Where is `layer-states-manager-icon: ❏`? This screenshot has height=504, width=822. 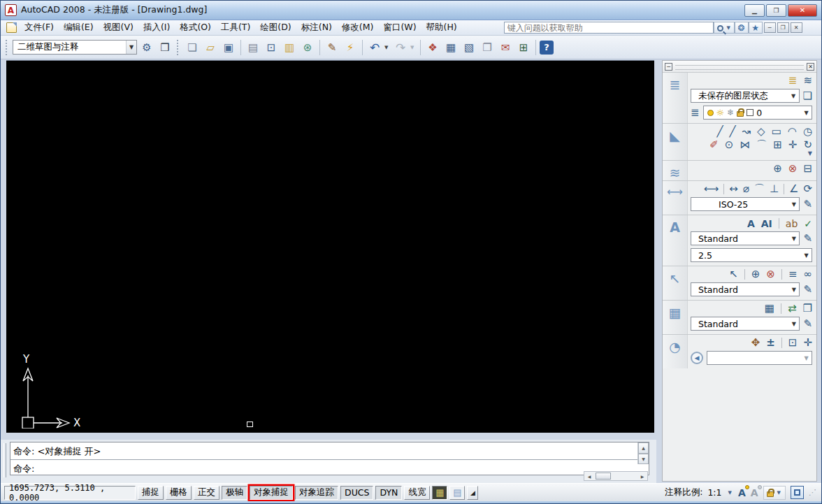 layer-states-manager-icon: ❏ is located at coordinates (808, 96).